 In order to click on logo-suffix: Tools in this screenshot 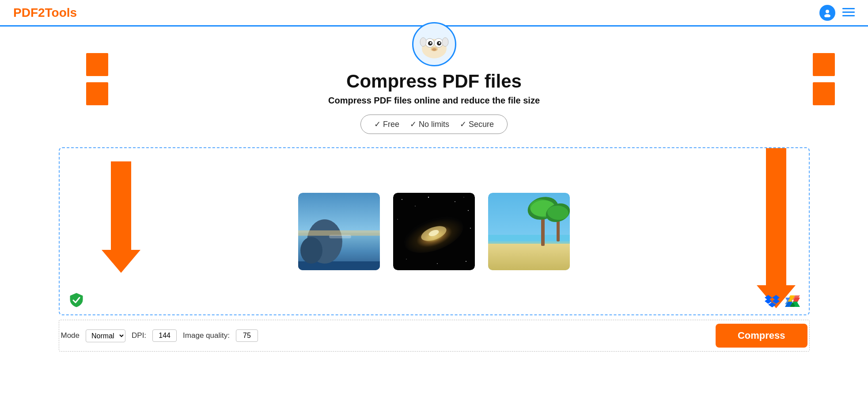, I will do `click(61, 12)`.